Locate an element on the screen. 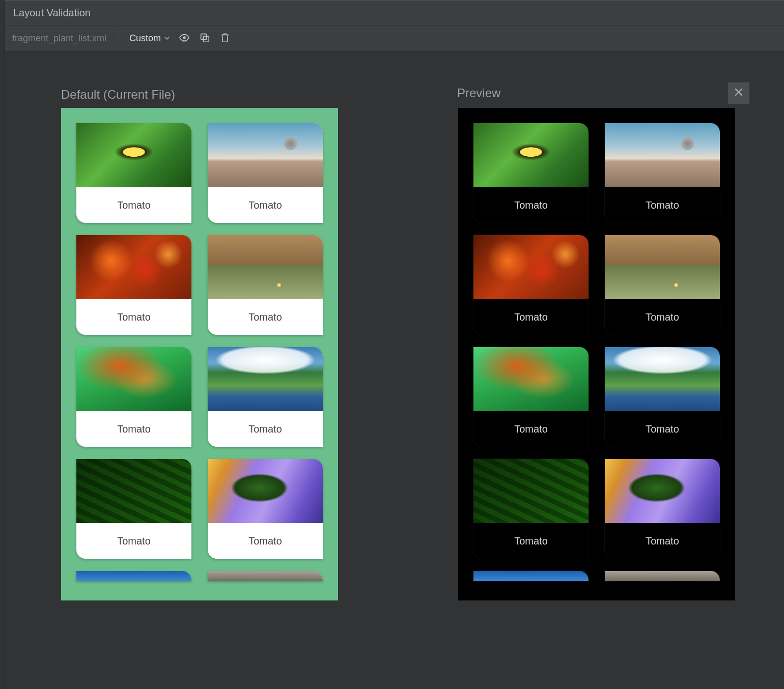  preview-panel-label: Preview is located at coordinates (479, 93).